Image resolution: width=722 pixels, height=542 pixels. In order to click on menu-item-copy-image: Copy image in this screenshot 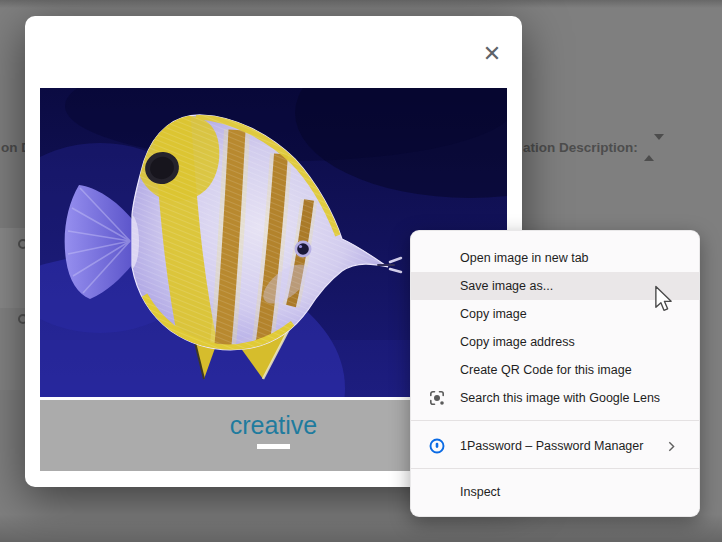, I will do `click(555, 314)`.